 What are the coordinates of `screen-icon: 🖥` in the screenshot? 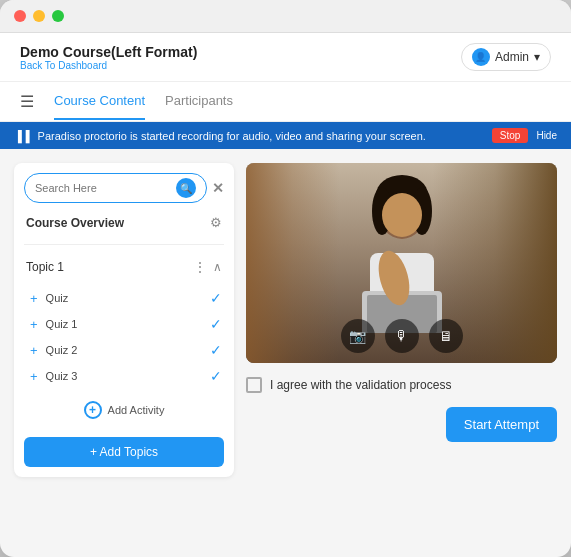 It's located at (446, 336).